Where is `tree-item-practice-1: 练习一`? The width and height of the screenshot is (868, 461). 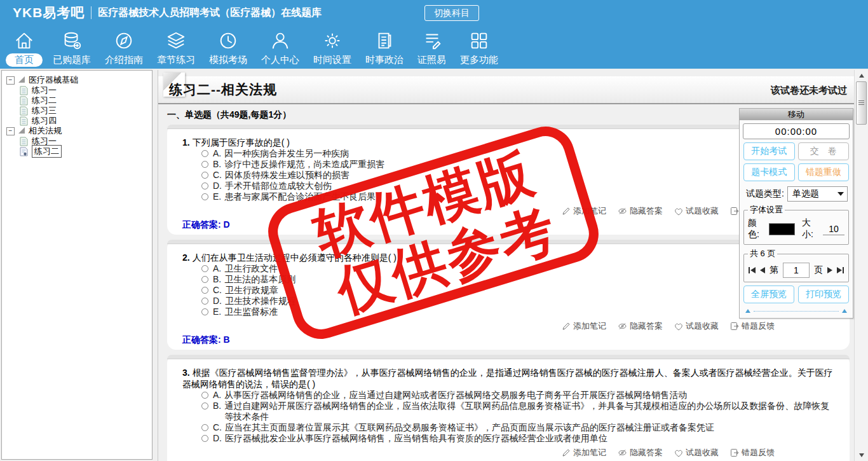
tree-item-practice-1: 练习一 is located at coordinates (85, 90).